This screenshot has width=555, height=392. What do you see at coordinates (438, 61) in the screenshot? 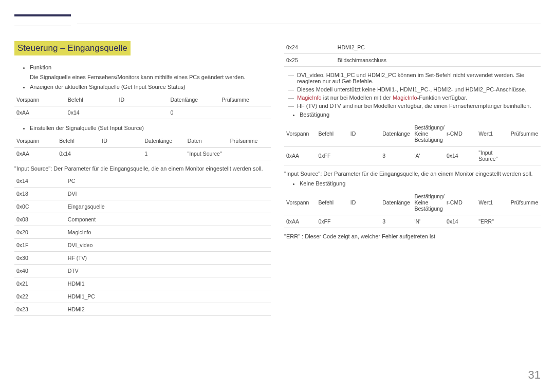
I see `source-name: Bildschirmanschluss` at bounding box center [438, 61].